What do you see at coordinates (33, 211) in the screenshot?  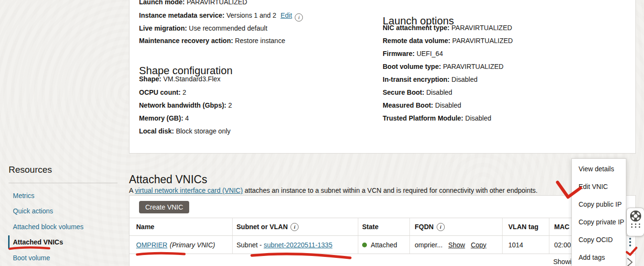 I see `sidebar-item-quick-actions: Quick actions` at bounding box center [33, 211].